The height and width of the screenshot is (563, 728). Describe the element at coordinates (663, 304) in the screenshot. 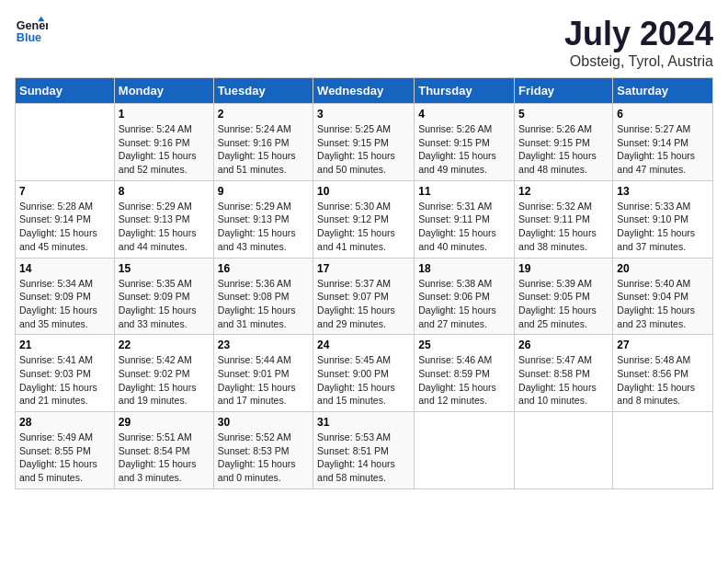

I see `day-info: Sunrise: 5:40 AM Sunset: 9:04 PM Dayligh…` at that location.